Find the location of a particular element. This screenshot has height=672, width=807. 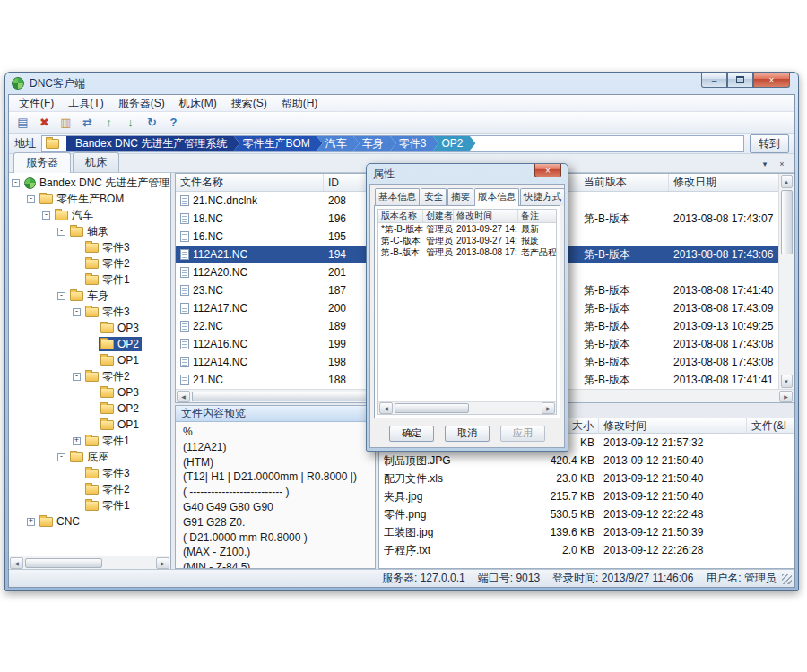

column-header-version: 当前版本 is located at coordinates (624, 183).